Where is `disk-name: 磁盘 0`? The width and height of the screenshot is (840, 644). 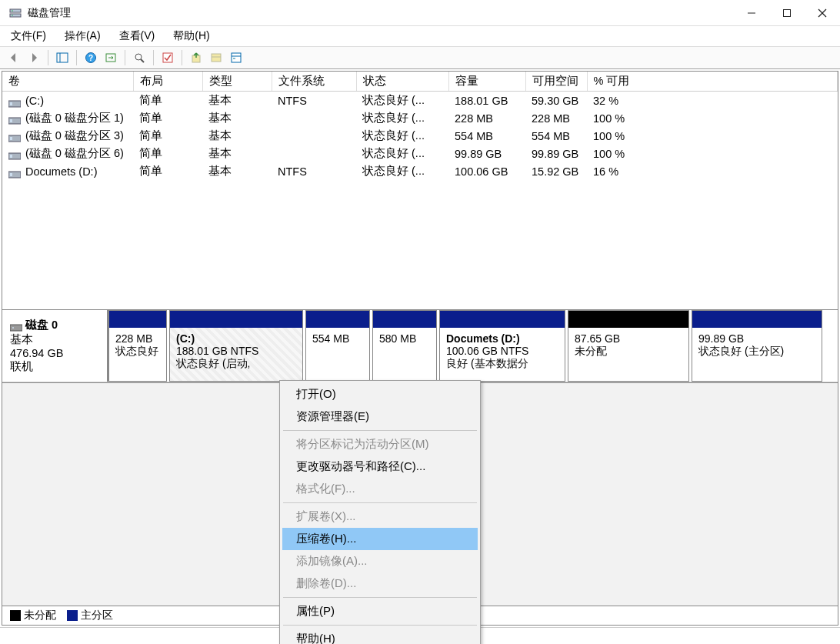 disk-name: 磁盘 0 is located at coordinates (42, 325).